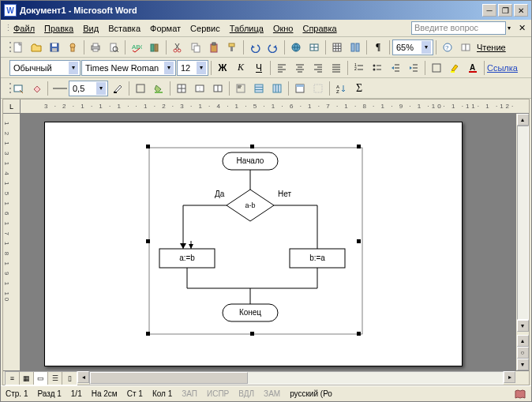 Image resolution: width=532 pixels, height=402 pixels. Describe the element at coordinates (166, 28) in the screenshot. I see `menu-format: Формат` at that location.